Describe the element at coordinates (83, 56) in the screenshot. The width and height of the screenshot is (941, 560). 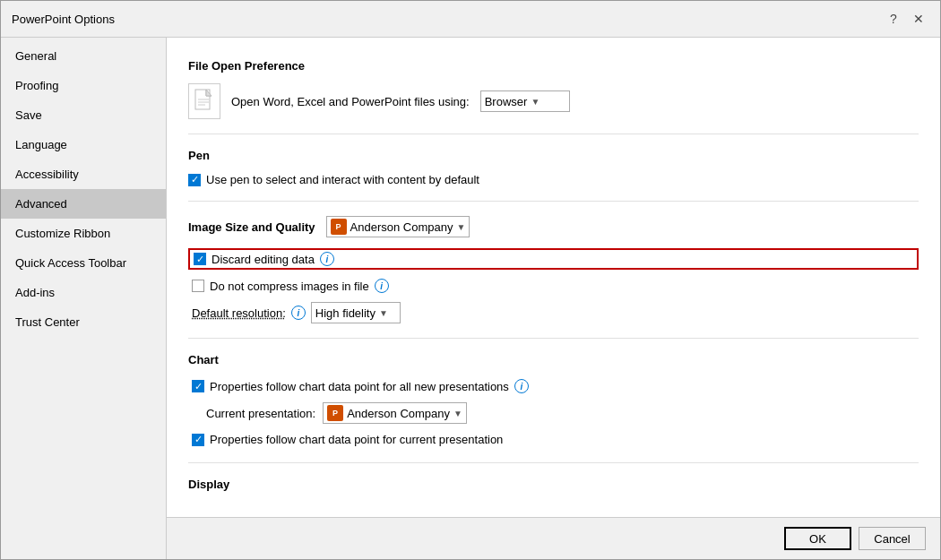
I see `sidebar-item-general: General` at that location.